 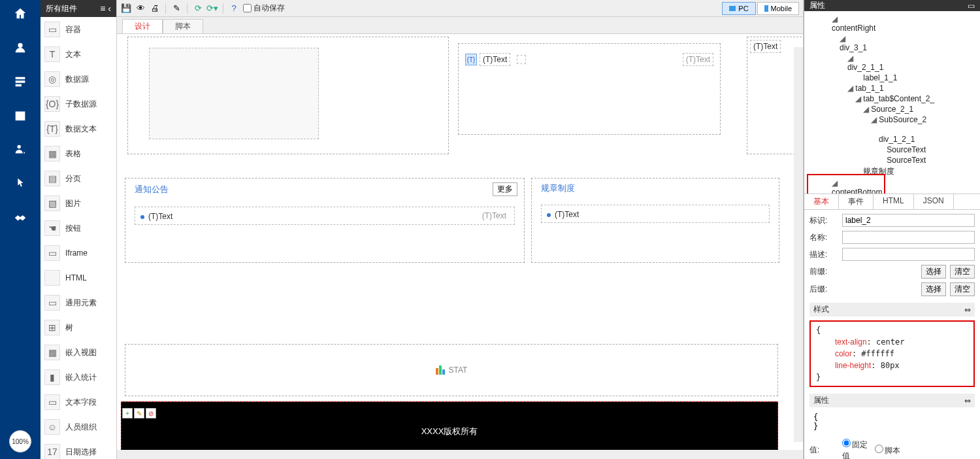 I want to click on preview-icon: 👁, so click(x=140, y=8).